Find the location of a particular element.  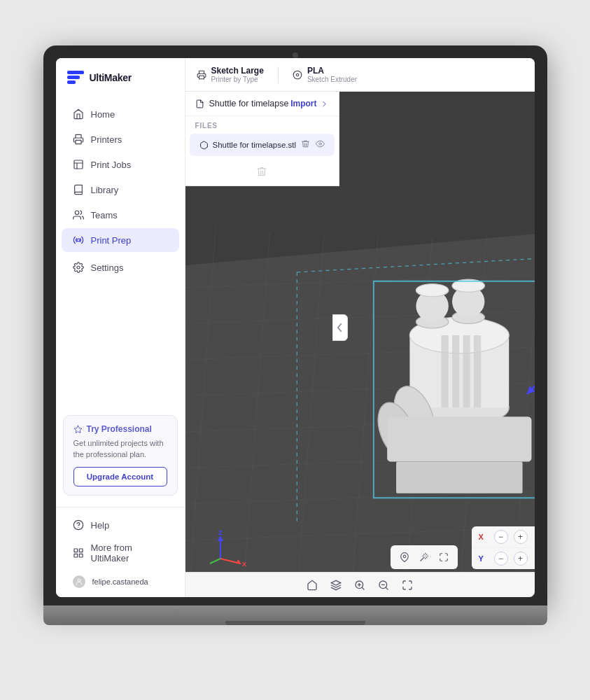

help-icon is located at coordinates (78, 525).